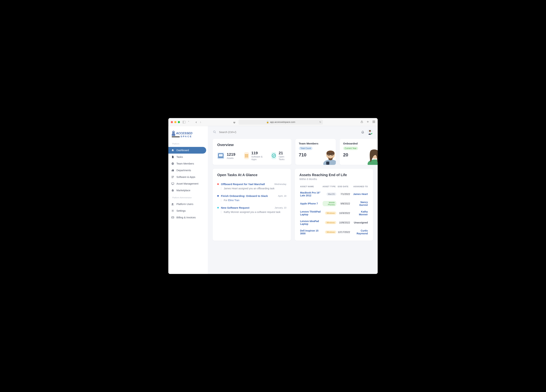  What do you see at coordinates (279, 156) in the screenshot?
I see `overview-stat: 21Open Tasks` at bounding box center [279, 156].